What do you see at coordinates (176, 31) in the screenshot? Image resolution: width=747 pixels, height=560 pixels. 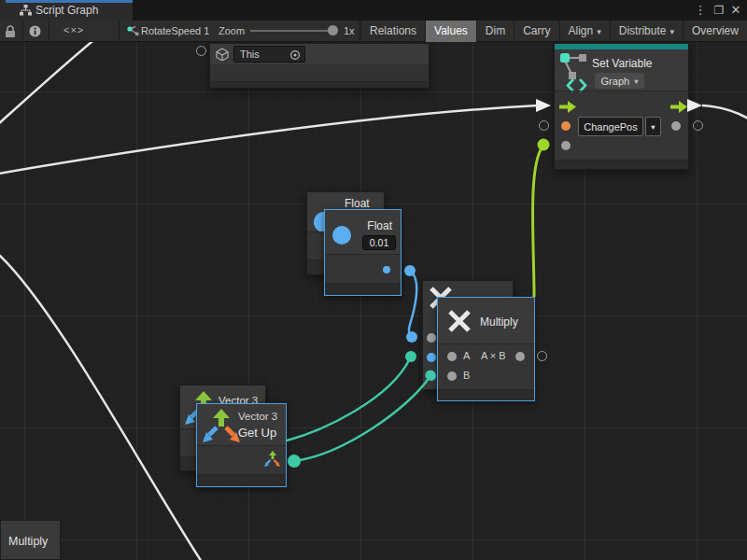 I see `graph-breadcrumb: RotateSpeed 1` at bounding box center [176, 31].